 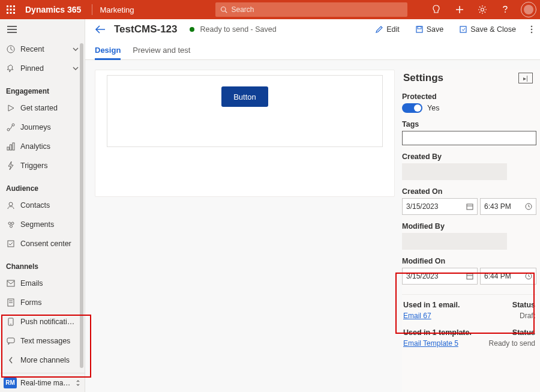 What do you see at coordinates (42, 303) in the screenshot?
I see `sidebar-item-forms: Forms` at bounding box center [42, 303].